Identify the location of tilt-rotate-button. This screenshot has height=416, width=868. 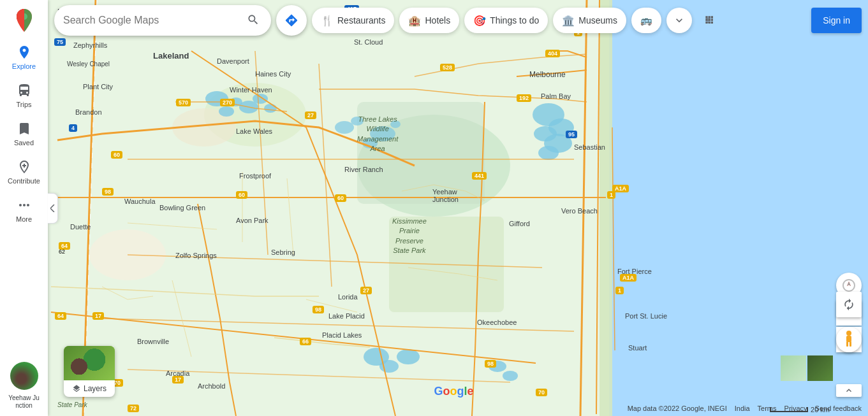
(849, 305).